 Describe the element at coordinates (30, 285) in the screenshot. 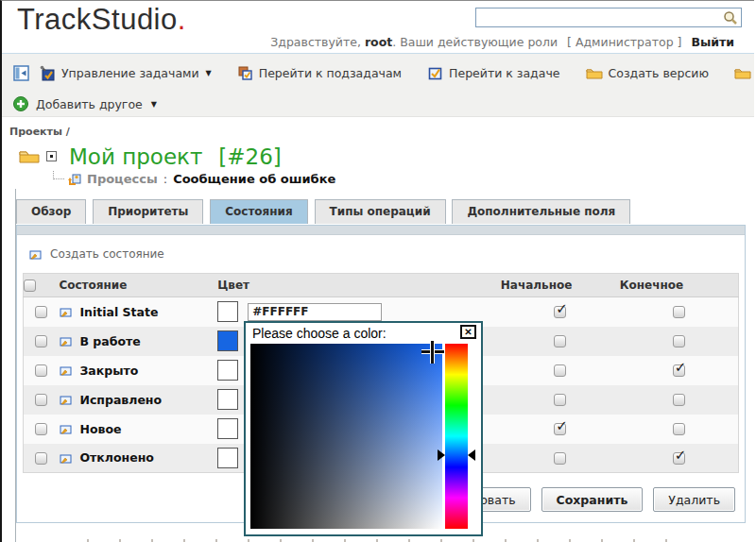

I see `select-all-checkbox` at that location.